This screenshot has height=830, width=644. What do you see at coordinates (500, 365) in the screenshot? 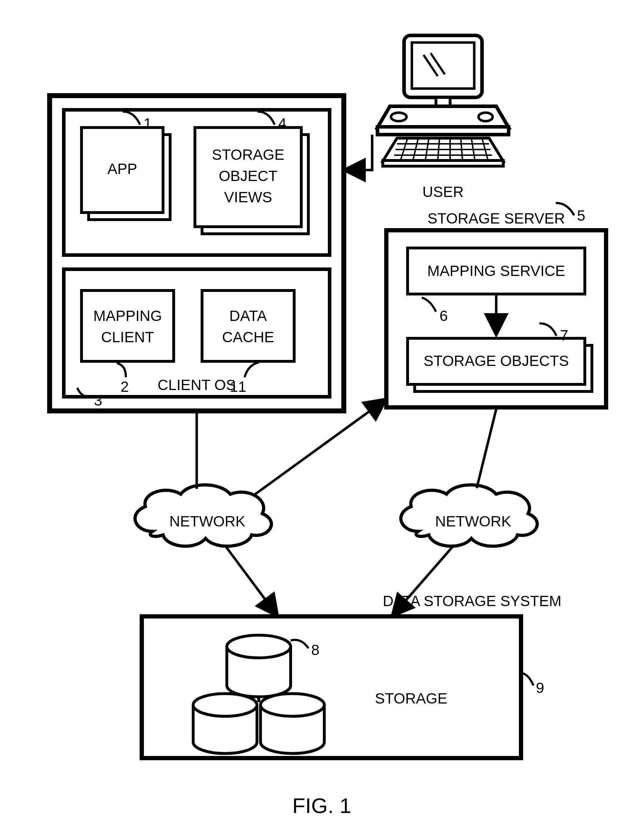
I see `storage-objects-box: STORAGE OBJECTS` at bounding box center [500, 365].